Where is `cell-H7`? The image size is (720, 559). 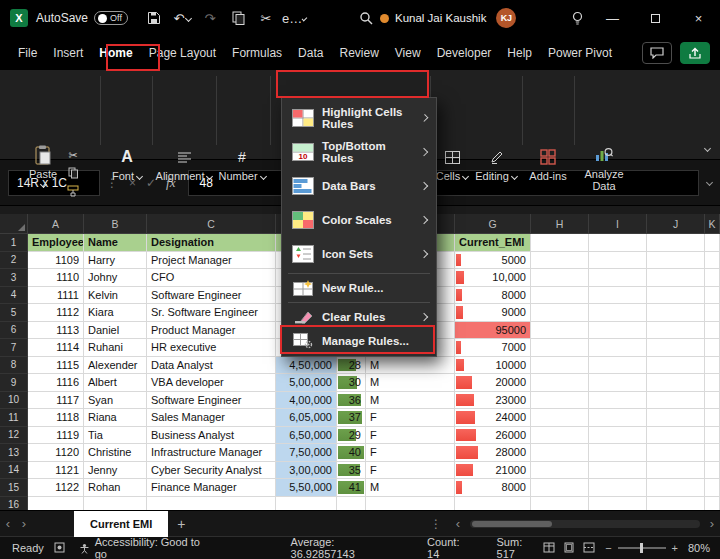
cell-H7 is located at coordinates (560, 348).